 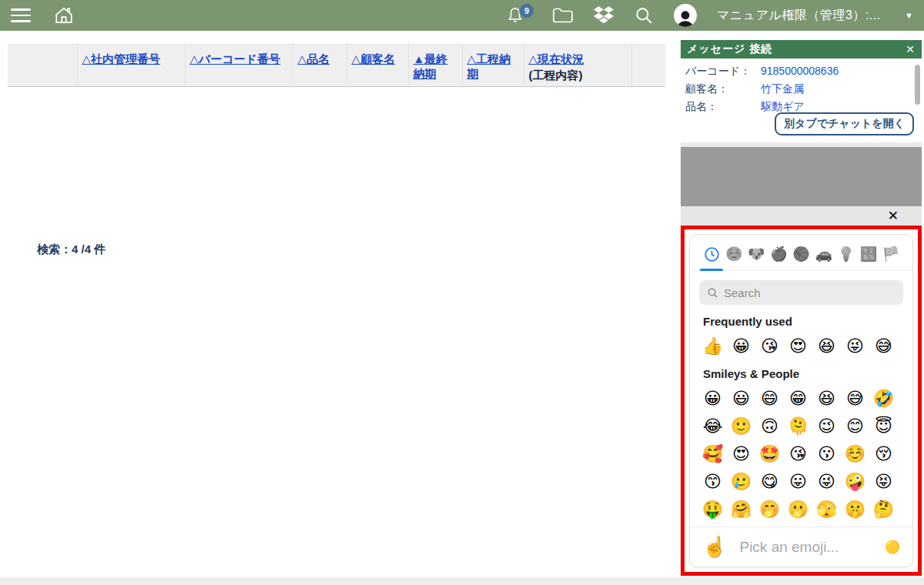 What do you see at coordinates (756, 254) in the screenshot?
I see `emoji-tab-animals-nature-icon: 🐶` at bounding box center [756, 254].